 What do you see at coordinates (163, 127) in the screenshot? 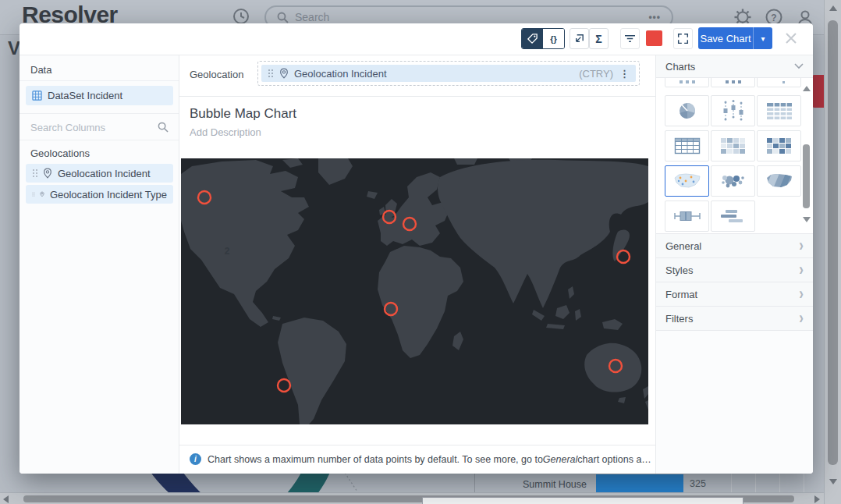
I see `search-icon` at bounding box center [163, 127].